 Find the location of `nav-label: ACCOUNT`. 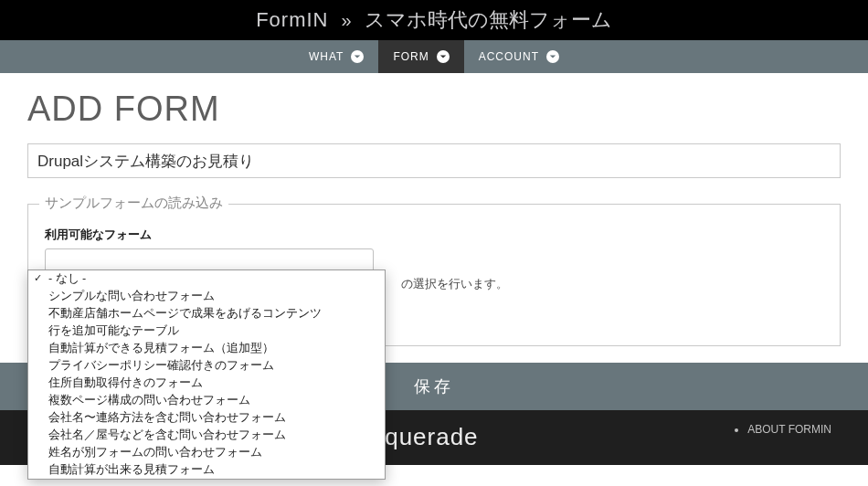

nav-label: ACCOUNT is located at coordinates (509, 57).